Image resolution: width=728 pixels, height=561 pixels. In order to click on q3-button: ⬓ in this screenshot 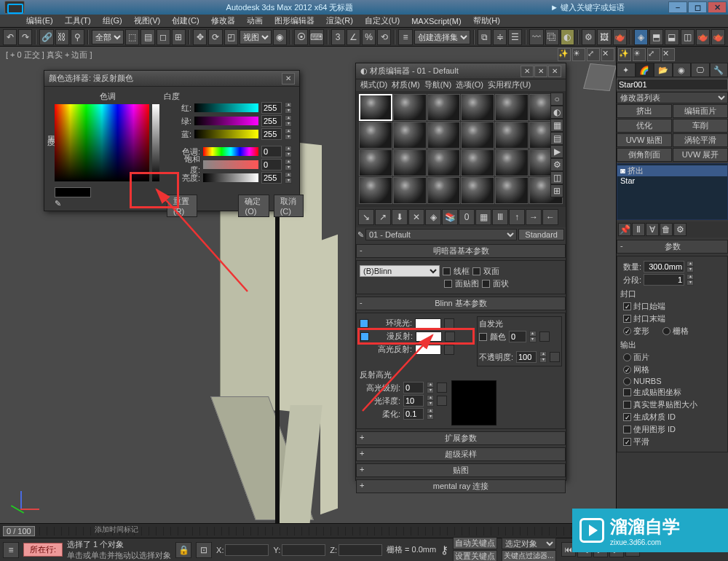, I will do `click(671, 37)`.